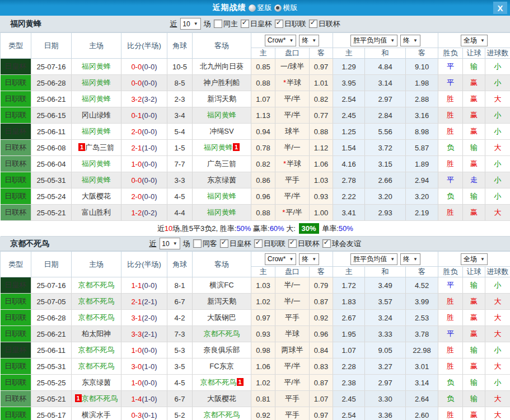 The width and height of the screenshot is (510, 420). I want to click on score-cell: 1-0(0-0), so click(144, 383).